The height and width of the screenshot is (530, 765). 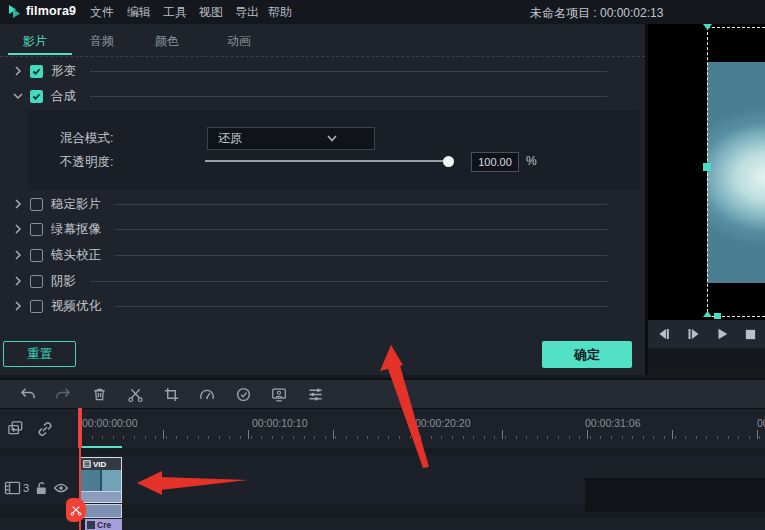 What do you see at coordinates (322, 204) in the screenshot?
I see `row-stabilization: 稳定影片` at bounding box center [322, 204].